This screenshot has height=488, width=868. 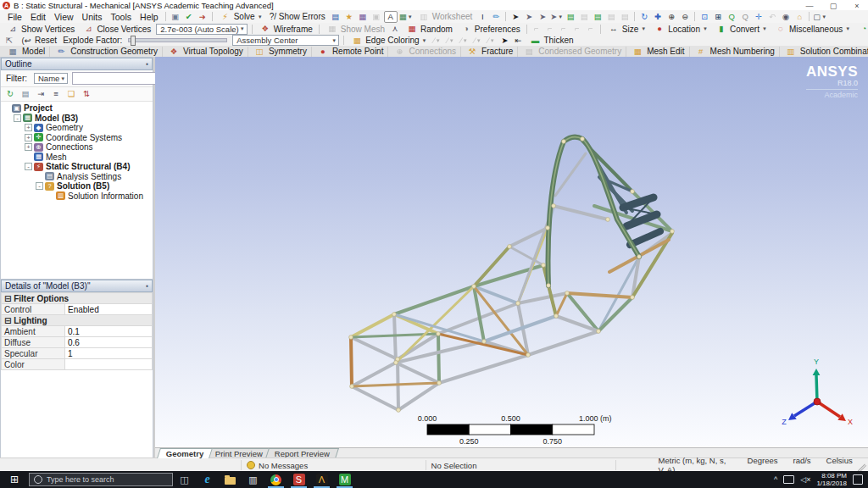 I want to click on mechanical-icon: M, so click(x=344, y=480).